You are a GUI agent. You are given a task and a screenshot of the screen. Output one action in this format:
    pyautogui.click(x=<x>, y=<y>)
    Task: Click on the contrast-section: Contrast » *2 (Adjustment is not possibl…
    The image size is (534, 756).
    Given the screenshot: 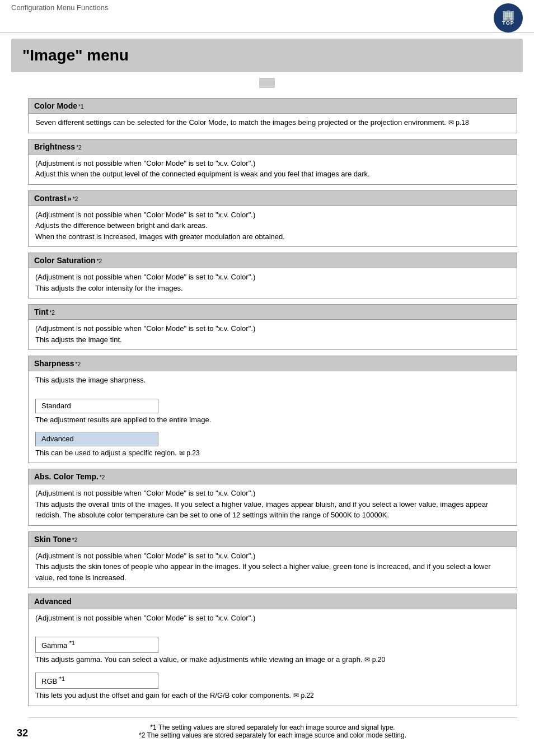 What is the action you would take?
    pyautogui.click(x=273, y=219)
    